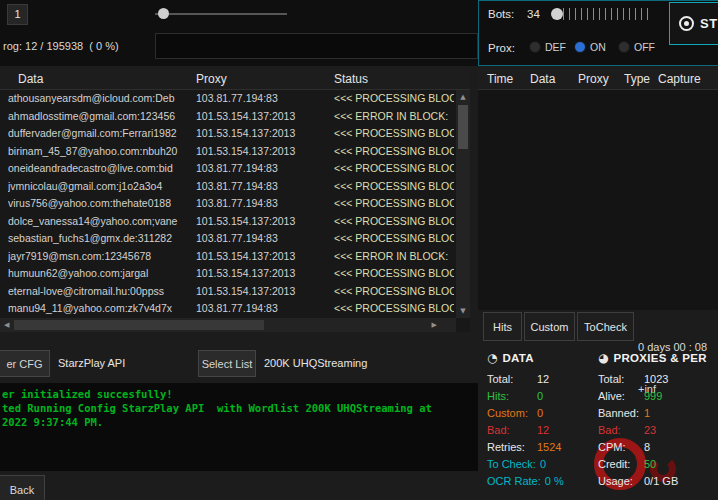 This screenshot has width=718, height=500. I want to click on prox-def-radio: DEF, so click(548, 47).